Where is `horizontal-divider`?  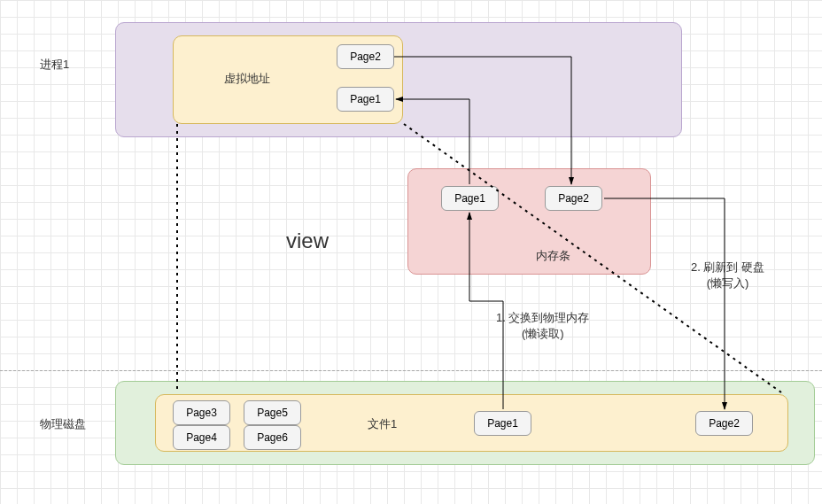 horizontal-divider is located at coordinates (411, 370).